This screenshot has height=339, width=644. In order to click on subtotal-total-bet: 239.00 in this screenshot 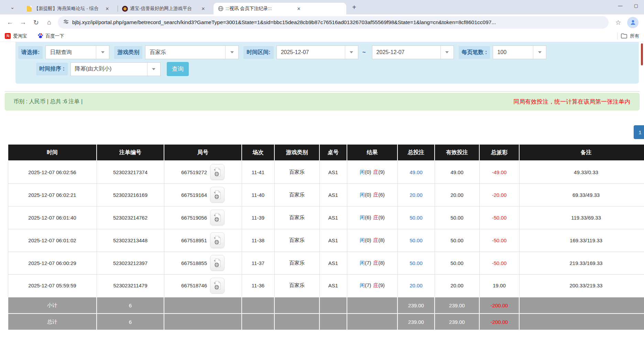, I will do `click(416, 306)`.